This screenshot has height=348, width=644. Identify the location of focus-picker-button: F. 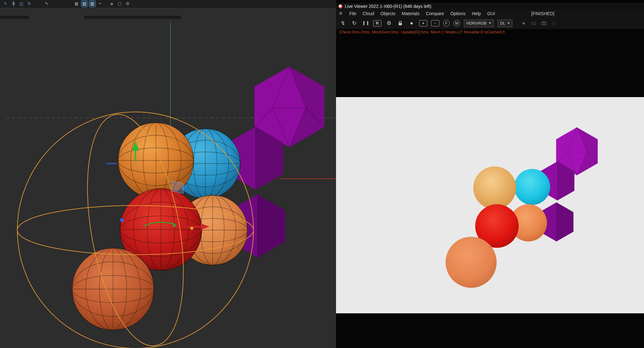
(447, 23).